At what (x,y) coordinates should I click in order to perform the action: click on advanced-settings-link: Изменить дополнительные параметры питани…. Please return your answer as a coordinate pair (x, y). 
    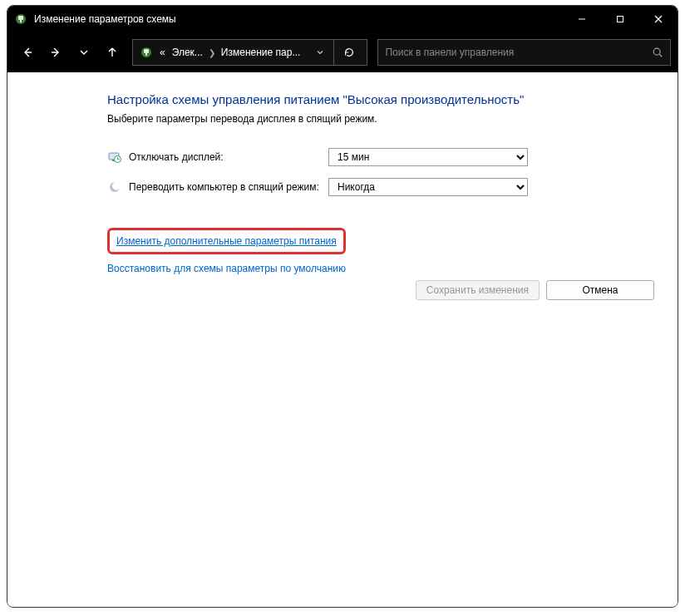
    Looking at the image, I should click on (226, 241).